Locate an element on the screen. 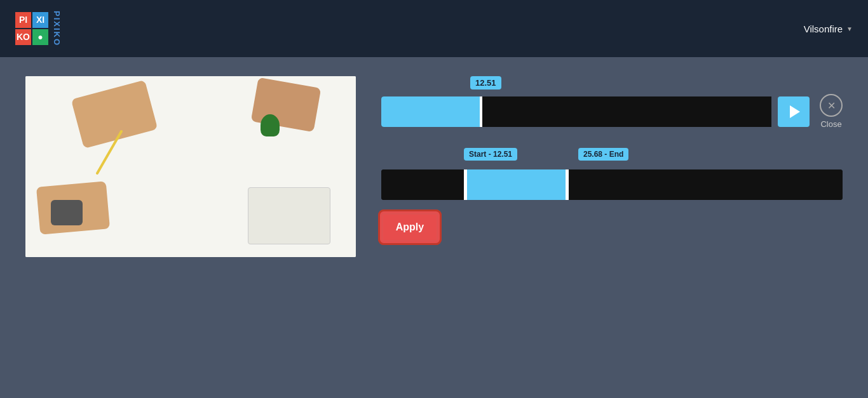  position-label: 12.51 is located at coordinates (485, 83).